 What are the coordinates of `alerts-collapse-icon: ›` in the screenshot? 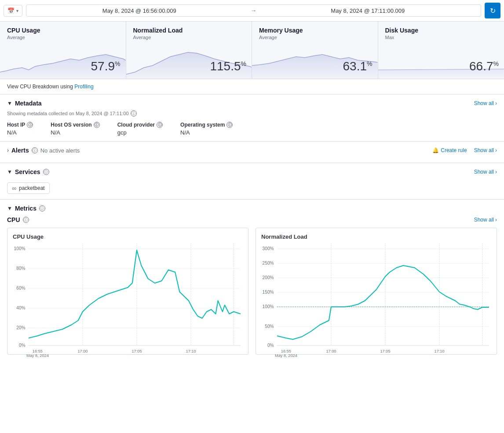 It's located at (8, 150).